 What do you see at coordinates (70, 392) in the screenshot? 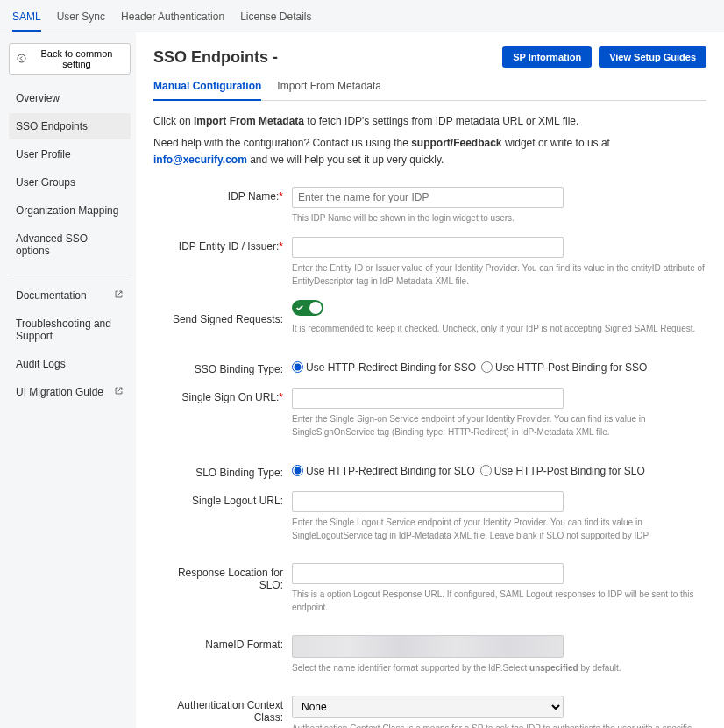
I see `sidebar-item-ui-migration: UI Migration Guide` at bounding box center [70, 392].